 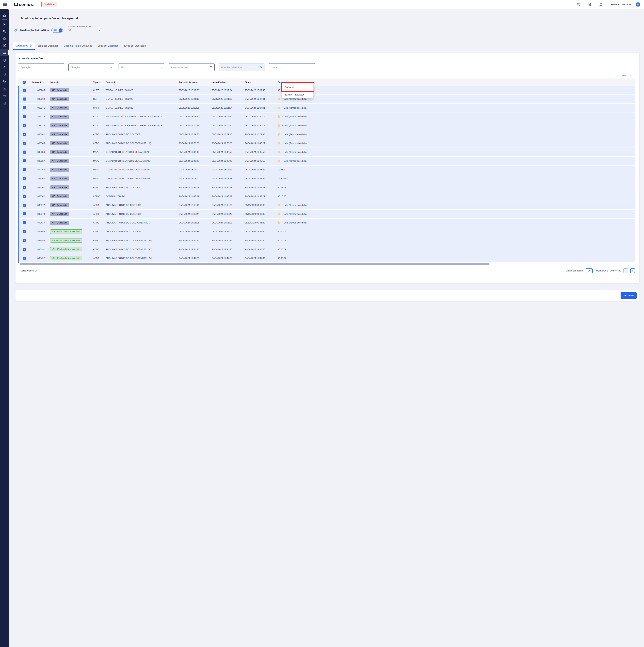 What do you see at coordinates (57, 30) in the screenshot?
I see `auto-update-toggle: SIM ✓` at bounding box center [57, 30].